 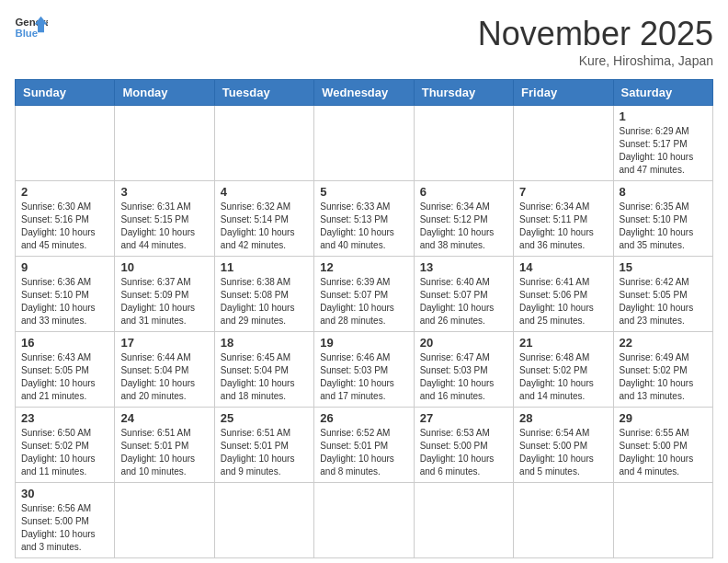 What do you see at coordinates (463, 93) in the screenshot?
I see `header-thursday: Thursday` at bounding box center [463, 93].